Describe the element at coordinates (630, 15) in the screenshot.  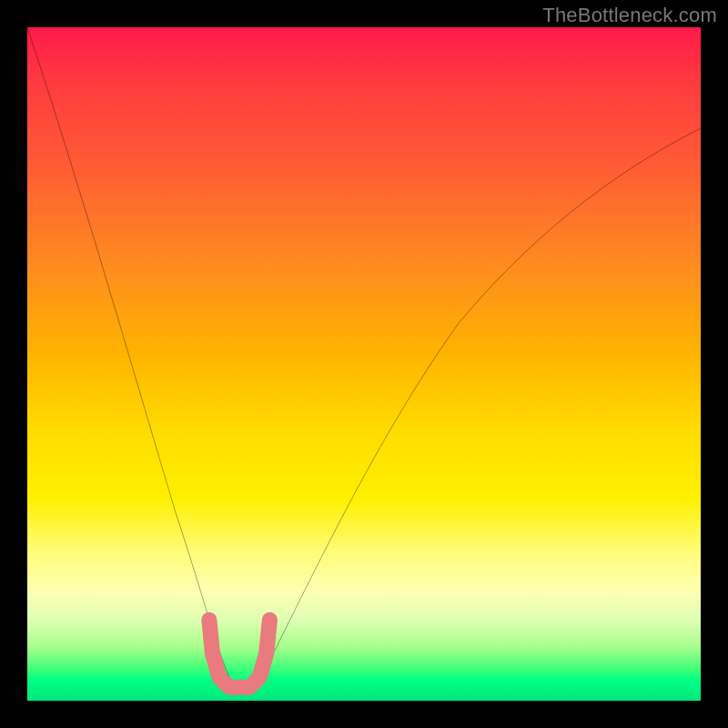
I see `watermark-text: TheBottleneck.com` at that location.